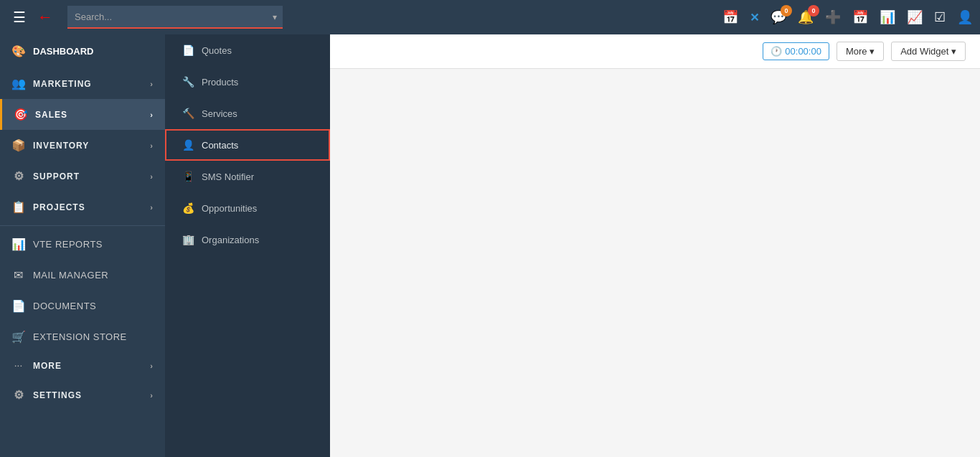 The width and height of the screenshot is (980, 457). I want to click on marketing-icon: 👥, so click(19, 83).